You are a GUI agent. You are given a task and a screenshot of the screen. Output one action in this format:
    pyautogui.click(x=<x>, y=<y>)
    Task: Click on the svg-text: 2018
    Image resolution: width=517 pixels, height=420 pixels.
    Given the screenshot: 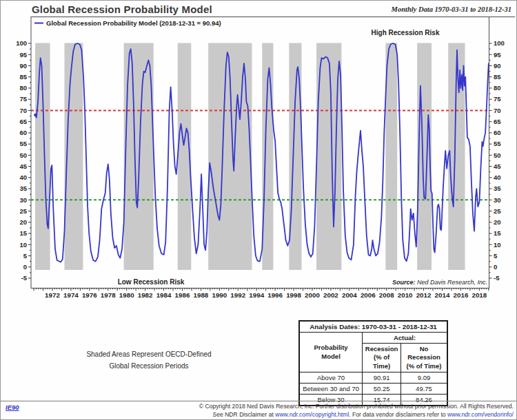 What is the action you would take?
    pyautogui.click(x=479, y=295)
    